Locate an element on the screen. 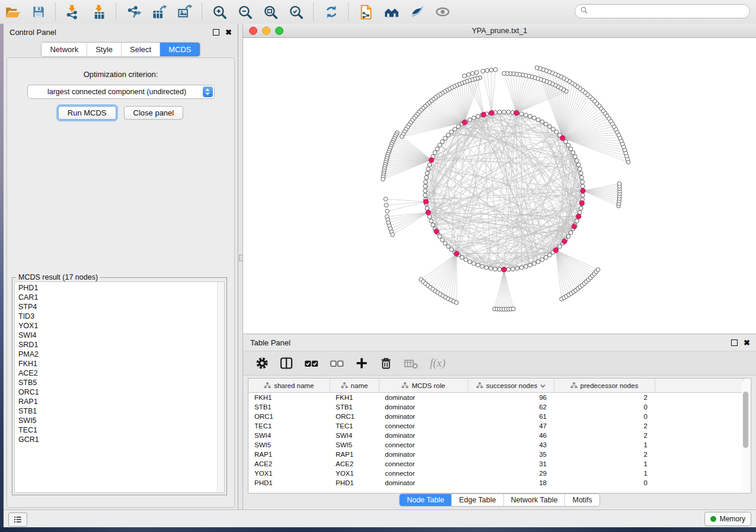 This screenshot has width=756, height=532. mcds-result-list: PHD1CAR1STP4TID3YOX1SWI4SRD1PMA2FKH1ACE2… is located at coordinates (120, 387).